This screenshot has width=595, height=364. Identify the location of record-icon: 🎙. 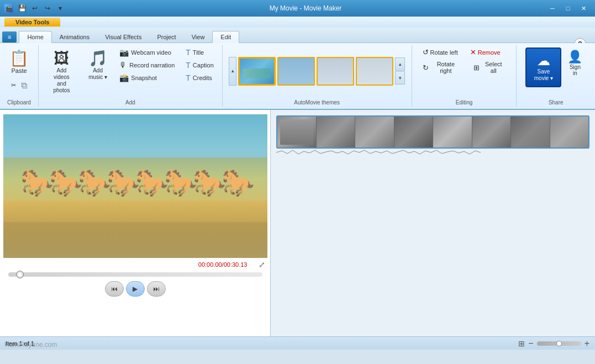
(123, 65).